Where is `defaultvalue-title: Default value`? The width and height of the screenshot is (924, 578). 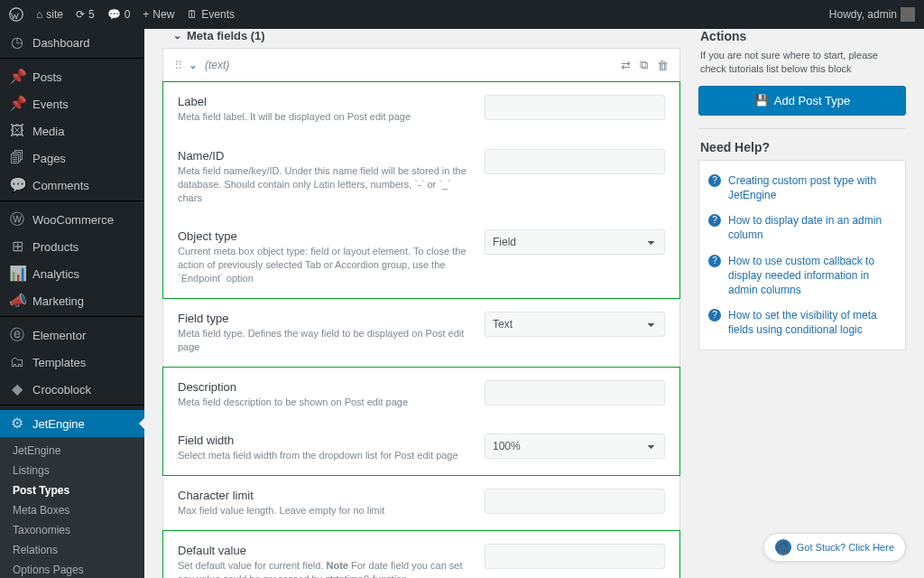 defaultvalue-title: Default value is located at coordinates (322, 551).